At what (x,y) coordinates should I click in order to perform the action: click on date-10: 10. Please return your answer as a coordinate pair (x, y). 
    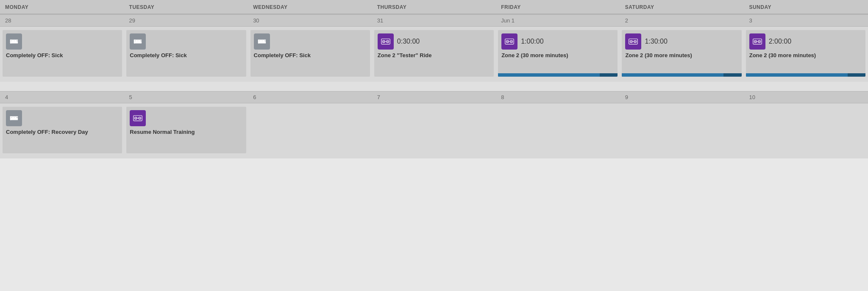
    Looking at the image, I should click on (806, 97).